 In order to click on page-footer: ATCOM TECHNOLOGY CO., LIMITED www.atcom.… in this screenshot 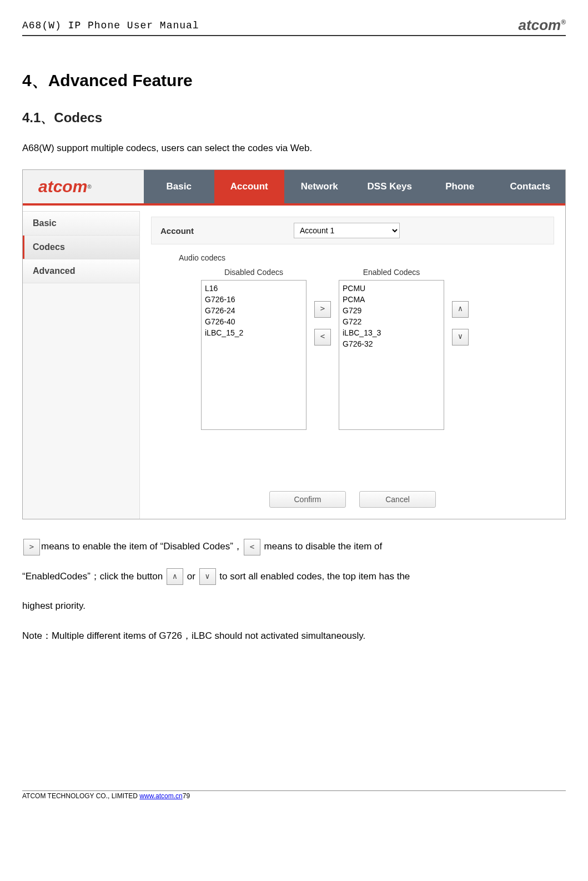, I will do `click(294, 795)`.